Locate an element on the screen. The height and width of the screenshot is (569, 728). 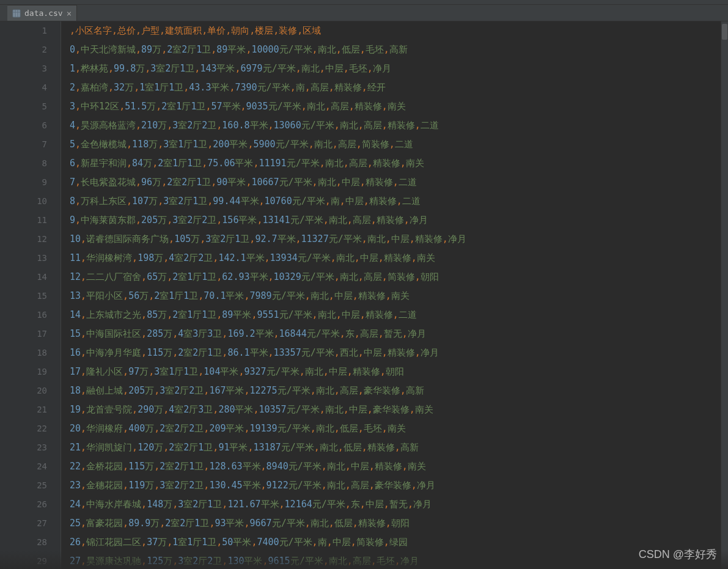
csv-data-row: 17,隆礼小区,97万,3室1厅1卫,104平米,9327元/平米,南北,中层,… is located at coordinates (399, 372).